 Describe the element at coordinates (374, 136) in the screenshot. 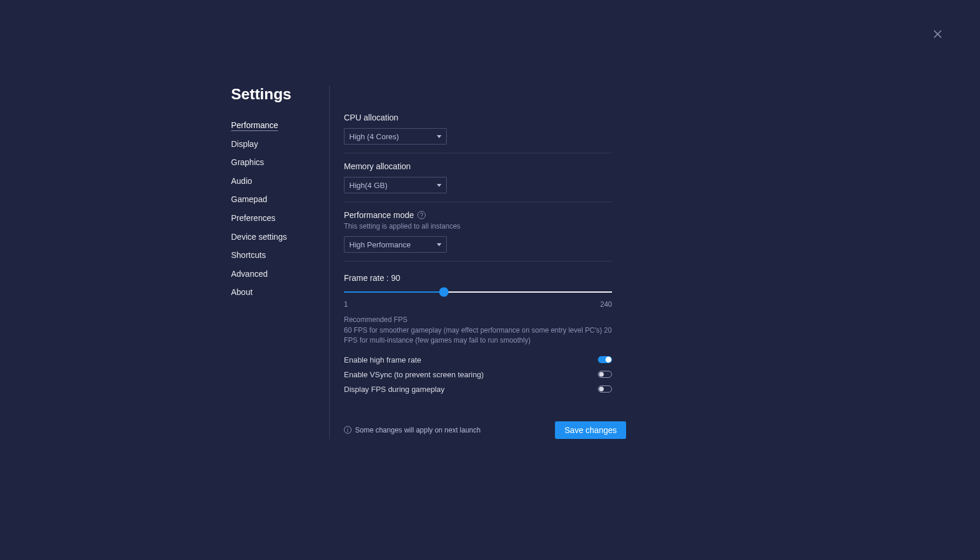

I see `select-value: High (4 Cores)` at that location.